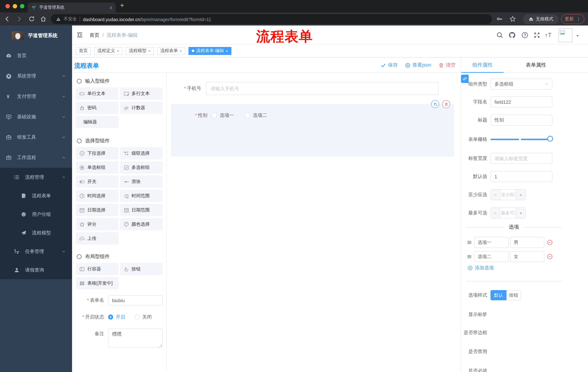  Describe the element at coordinates (578, 36) in the screenshot. I see `avatar-caret-icon` at that location.